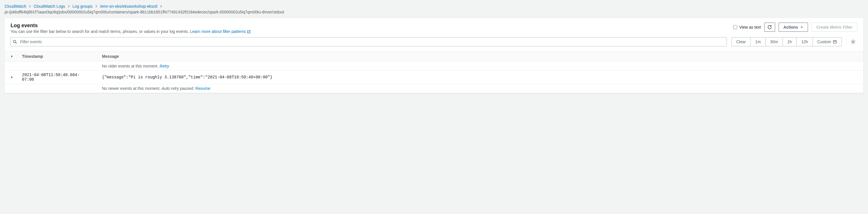  What do you see at coordinates (790, 42) in the screenshot?
I see `time-1h-button: 1h` at bounding box center [790, 42].